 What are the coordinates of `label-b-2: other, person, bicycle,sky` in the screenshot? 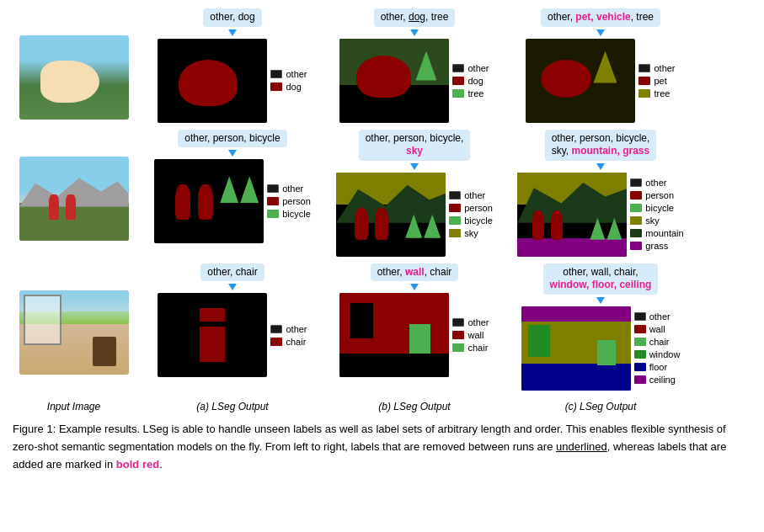 It's located at (414, 145).